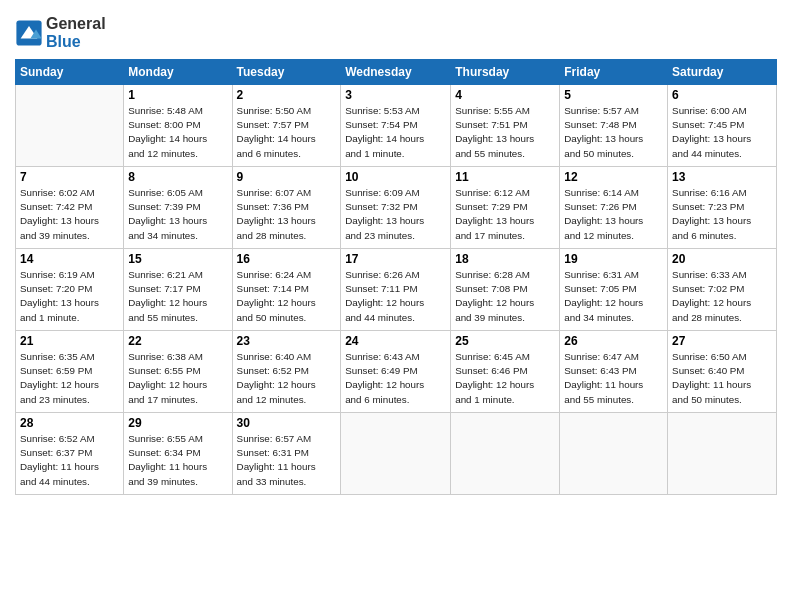 The height and width of the screenshot is (612, 792). I want to click on calendar-cell: 15Sunrise: 6:21 AM Sunset: 7:17 PM Dayli…, so click(178, 290).